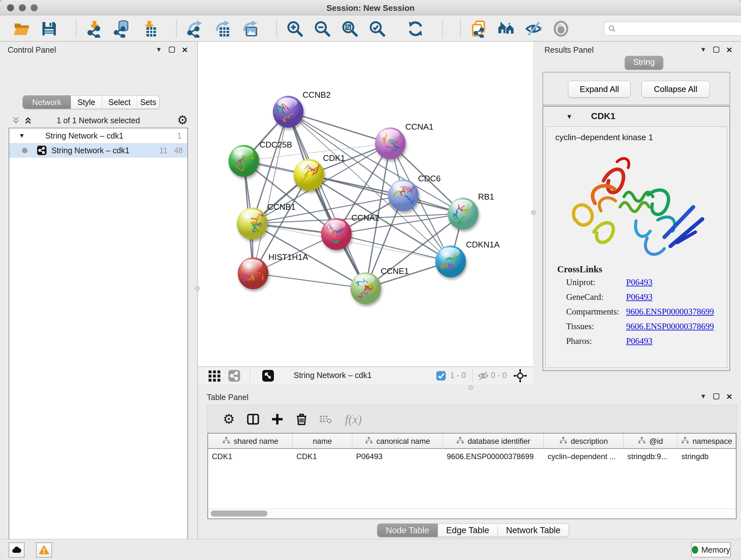 This screenshot has height=560, width=741. What do you see at coordinates (599, 89) in the screenshot?
I see `expand-all-button: Expand All` at bounding box center [599, 89].